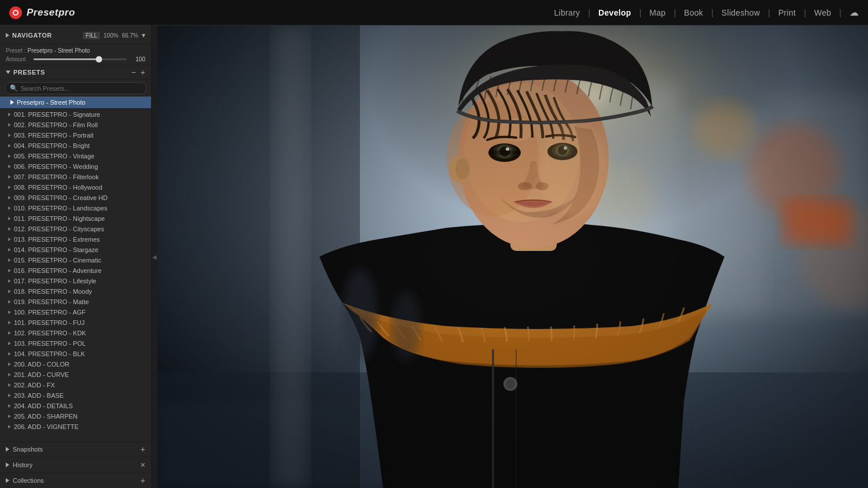 This screenshot has height=488, width=868. What do you see at coordinates (28, 449) in the screenshot?
I see `snapshots-label: Snapshots` at bounding box center [28, 449].